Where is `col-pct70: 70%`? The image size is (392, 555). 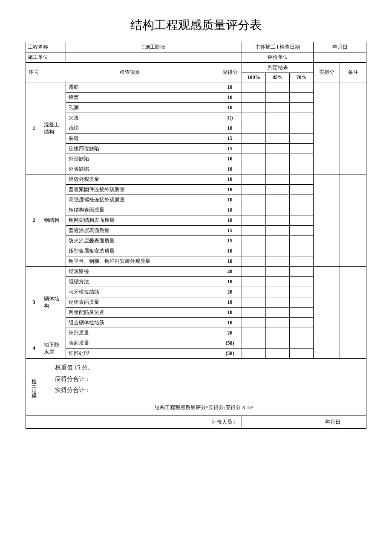
col-pct70: 70% is located at coordinates (302, 78).